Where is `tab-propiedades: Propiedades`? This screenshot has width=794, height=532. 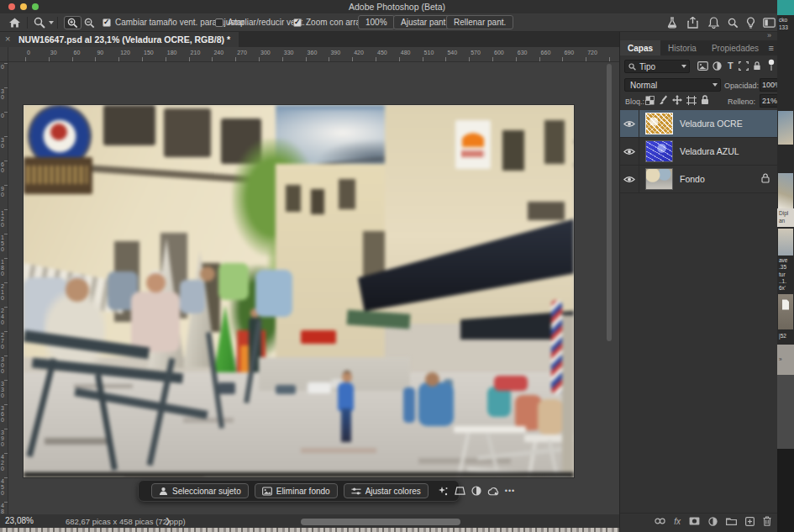
tab-propiedades: Propiedades is located at coordinates (735, 48).